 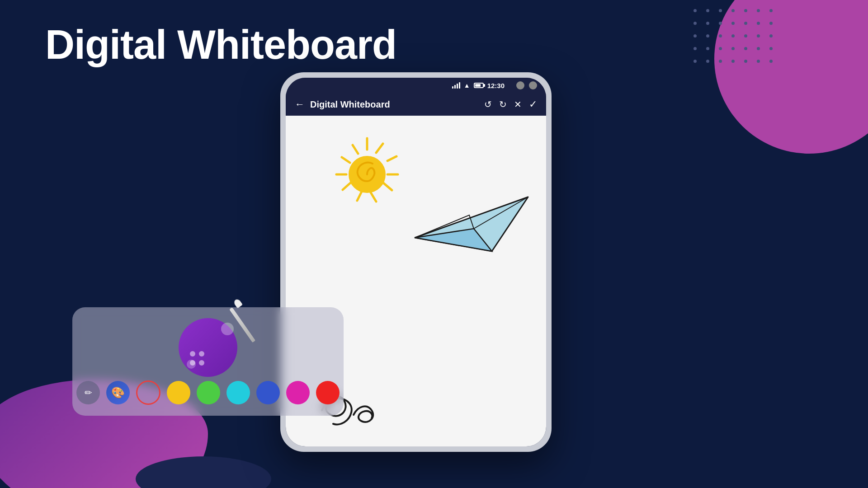 I want to click on camera-notch, so click(x=527, y=85).